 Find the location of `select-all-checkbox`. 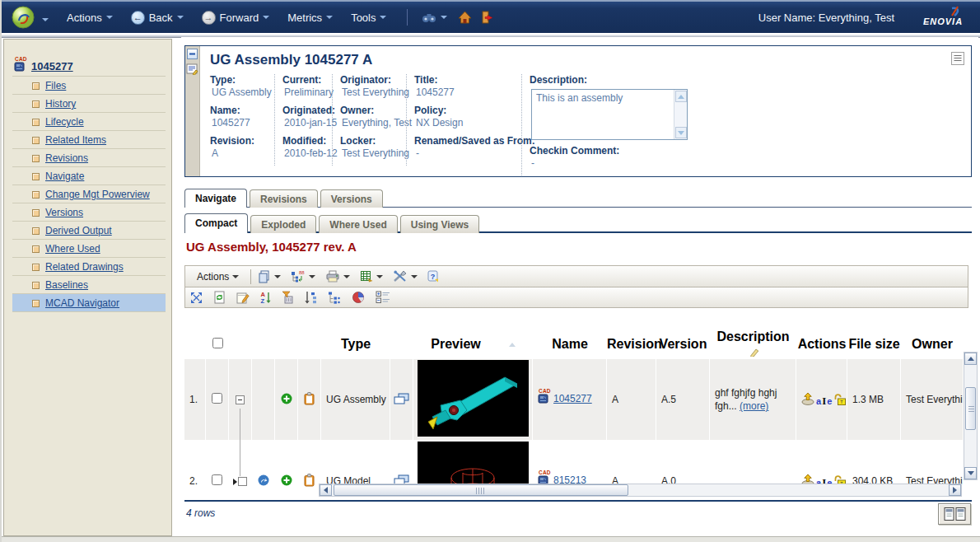

select-all-checkbox is located at coordinates (217, 343).